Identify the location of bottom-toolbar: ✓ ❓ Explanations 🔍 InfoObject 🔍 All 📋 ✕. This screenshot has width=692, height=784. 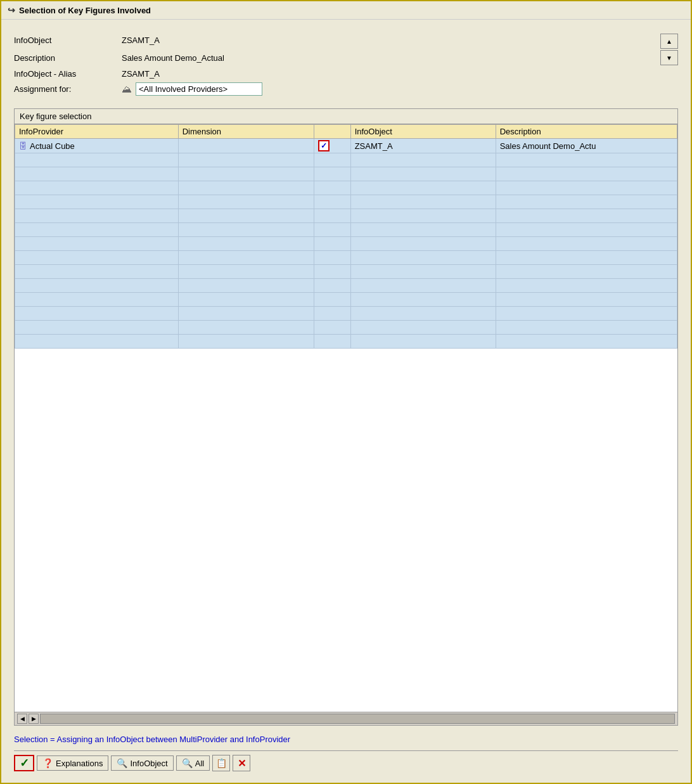
(346, 763).